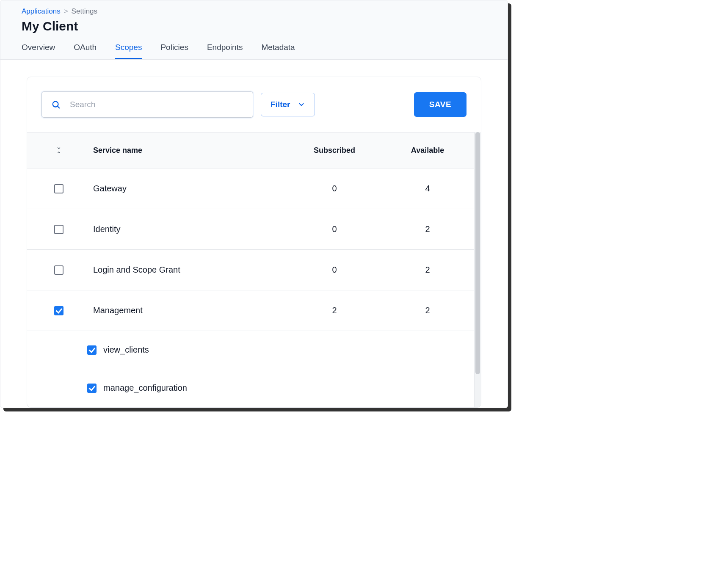 This screenshot has height=588, width=726. Describe the element at coordinates (254, 105) in the screenshot. I see `toolbar: Filter SAVE` at that location.